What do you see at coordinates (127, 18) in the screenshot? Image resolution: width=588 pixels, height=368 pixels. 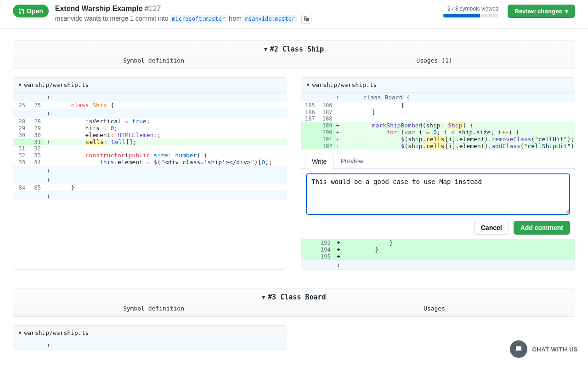 I see `pr-merge-text: wants to merge 1 commit into` at bounding box center [127, 18].